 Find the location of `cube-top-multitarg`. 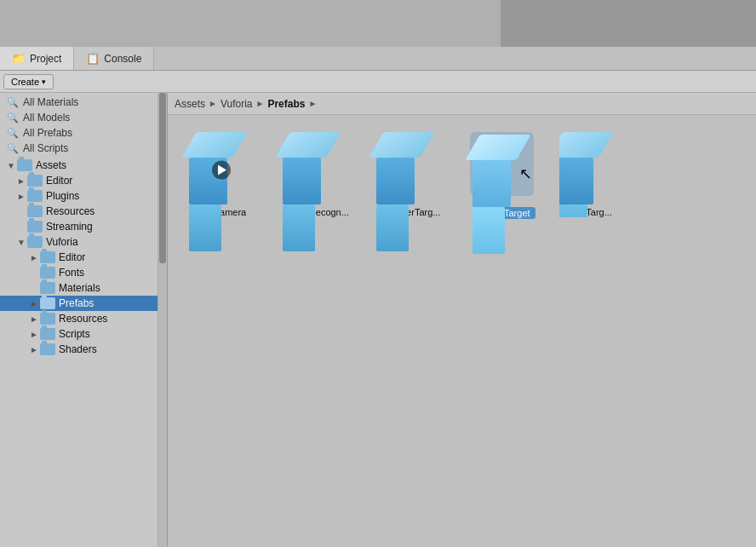

cube-top-multitarg is located at coordinates (587, 145).